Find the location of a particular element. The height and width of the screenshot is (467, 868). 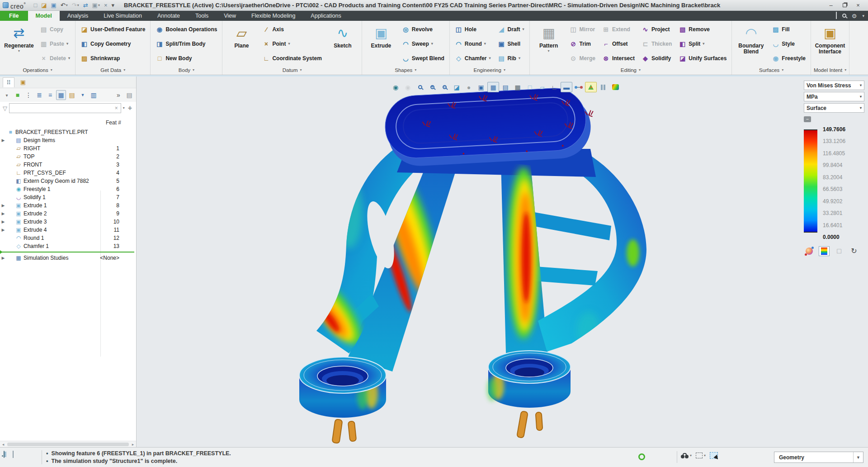

tab-file: File is located at coordinates (14, 16).